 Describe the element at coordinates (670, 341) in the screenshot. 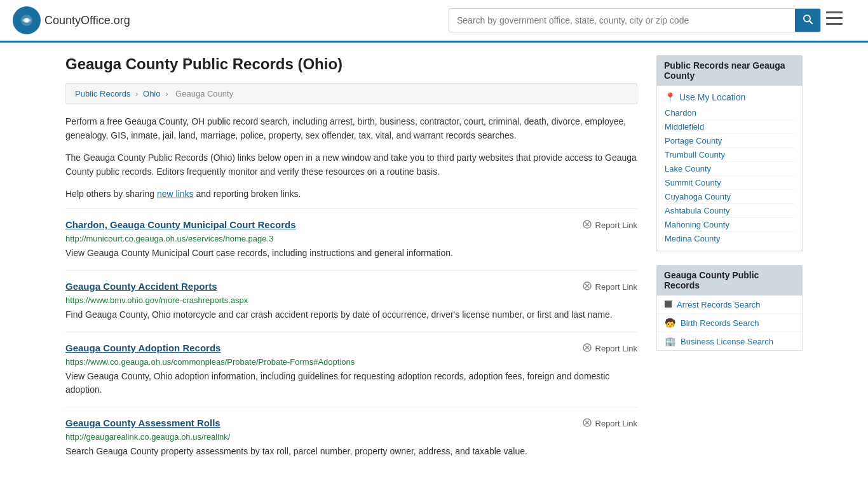

I see `business-icon: 🏢` at that location.